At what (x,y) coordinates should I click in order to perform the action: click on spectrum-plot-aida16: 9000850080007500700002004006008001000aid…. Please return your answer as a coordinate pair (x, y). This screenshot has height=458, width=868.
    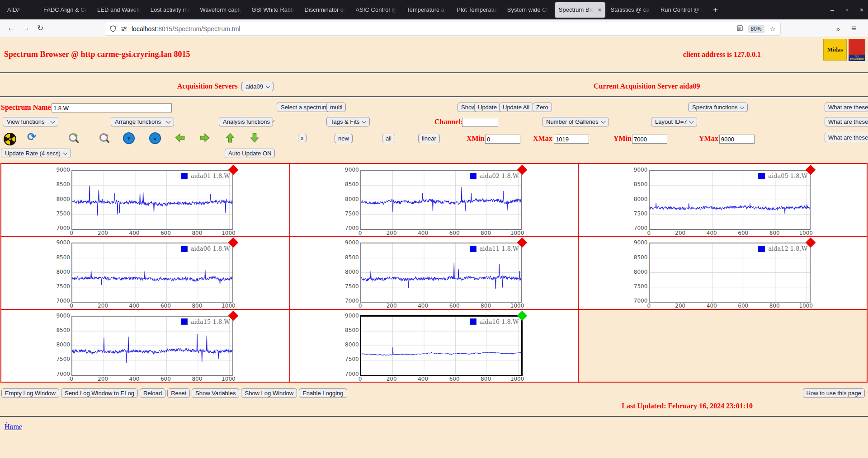
    Looking at the image, I should click on (434, 346).